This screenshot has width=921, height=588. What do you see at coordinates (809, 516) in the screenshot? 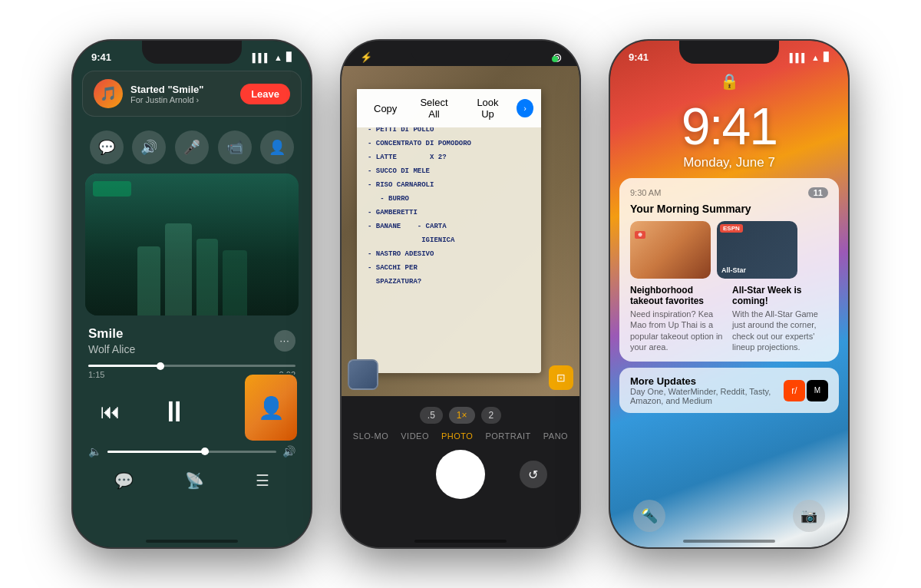
I see `camera-shortcut-icon: 📷` at bounding box center [809, 516].